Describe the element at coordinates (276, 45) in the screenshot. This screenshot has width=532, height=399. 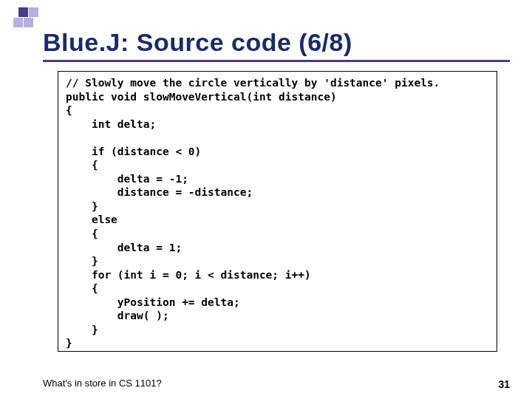
I see `slide-title: Blue.J: Source code (6/8)` at that location.